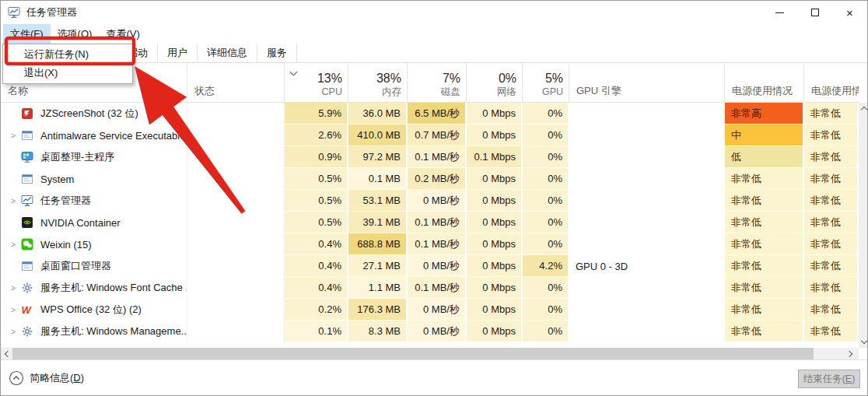 This screenshot has width=868, height=396. What do you see at coordinates (378, 82) in the screenshot?
I see `column-header-memory: 38% 内存` at bounding box center [378, 82].